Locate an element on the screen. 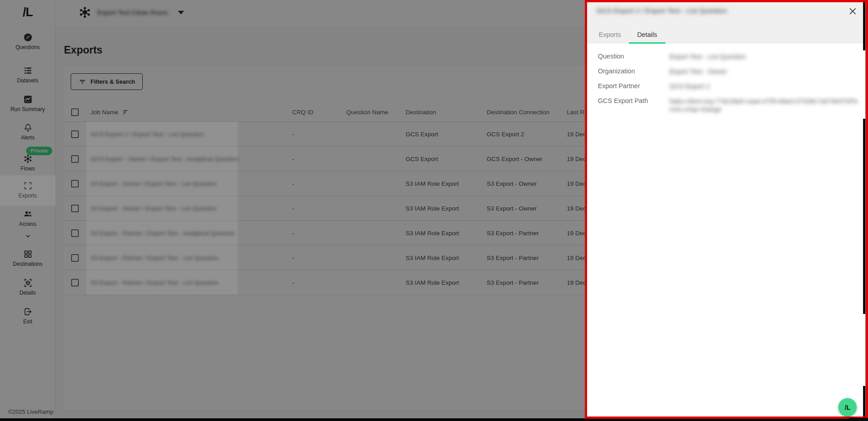  field-question: Question Export Test - List Question is located at coordinates (728, 57).